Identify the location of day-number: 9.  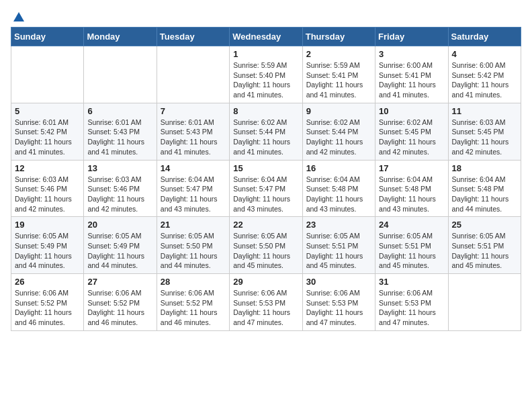
(339, 111).